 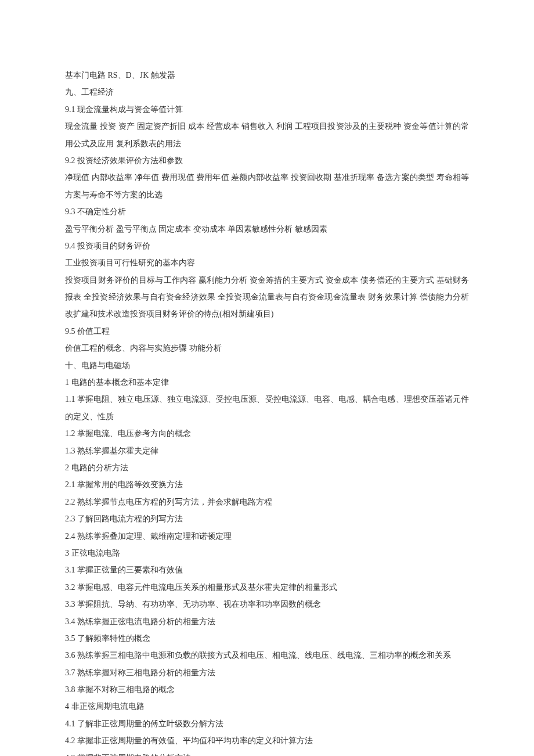 What do you see at coordinates (267, 186) in the screenshot?
I see `text-line: 净现值 内部收益率 净年值 费用现值 费用年值 差额内部收益率 投资回收期 基准…` at bounding box center [267, 186].